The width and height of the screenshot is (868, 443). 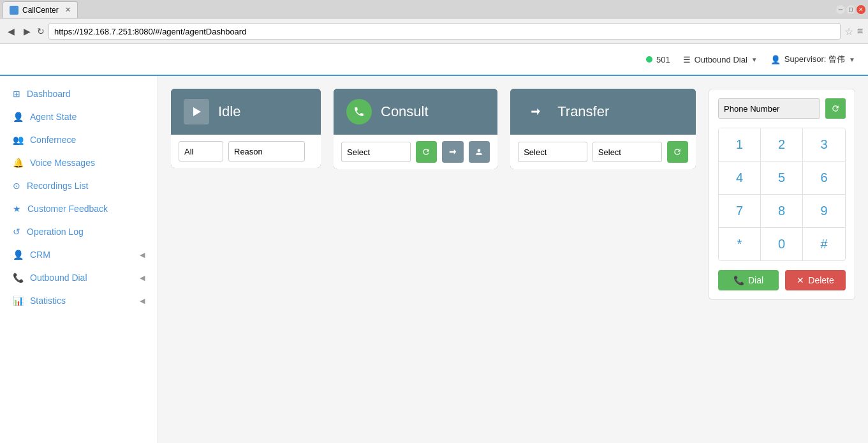 What do you see at coordinates (445, 31) in the screenshot?
I see `url-input` at bounding box center [445, 31].